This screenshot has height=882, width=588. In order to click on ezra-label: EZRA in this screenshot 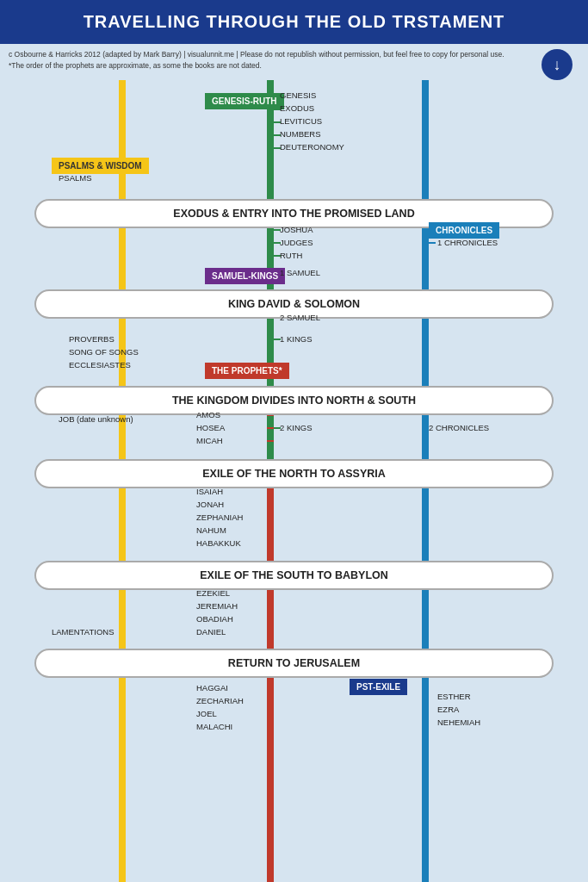, I will do `click(448, 710)`.